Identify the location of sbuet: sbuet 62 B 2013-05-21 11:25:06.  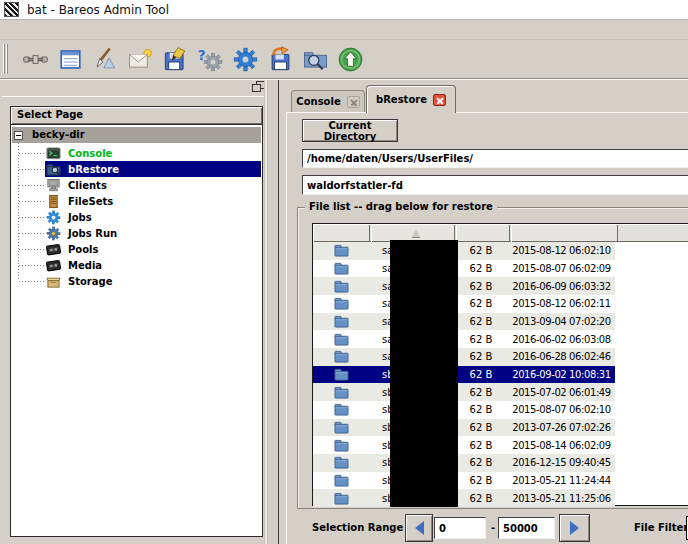
(464, 498).